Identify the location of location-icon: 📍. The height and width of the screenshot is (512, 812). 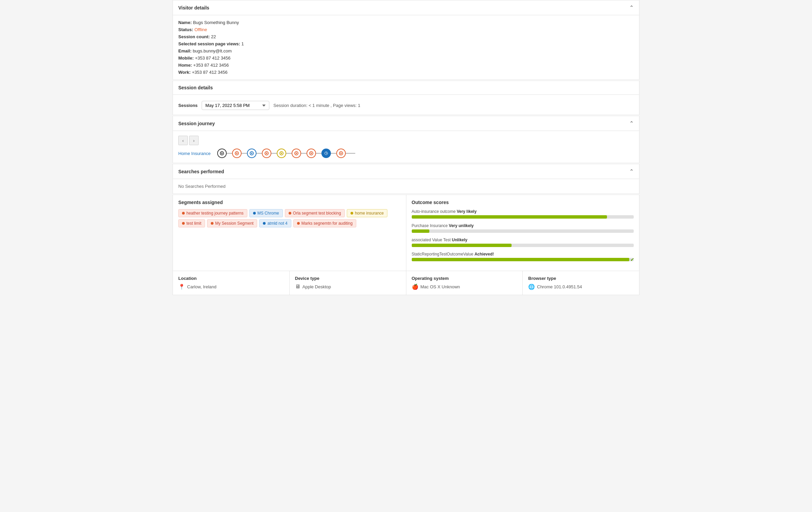
(182, 287).